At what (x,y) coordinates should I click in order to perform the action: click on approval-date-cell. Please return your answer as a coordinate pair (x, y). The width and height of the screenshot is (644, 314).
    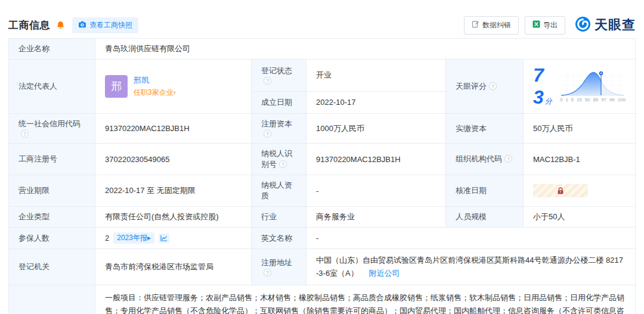
    Looking at the image, I should click on (580, 191).